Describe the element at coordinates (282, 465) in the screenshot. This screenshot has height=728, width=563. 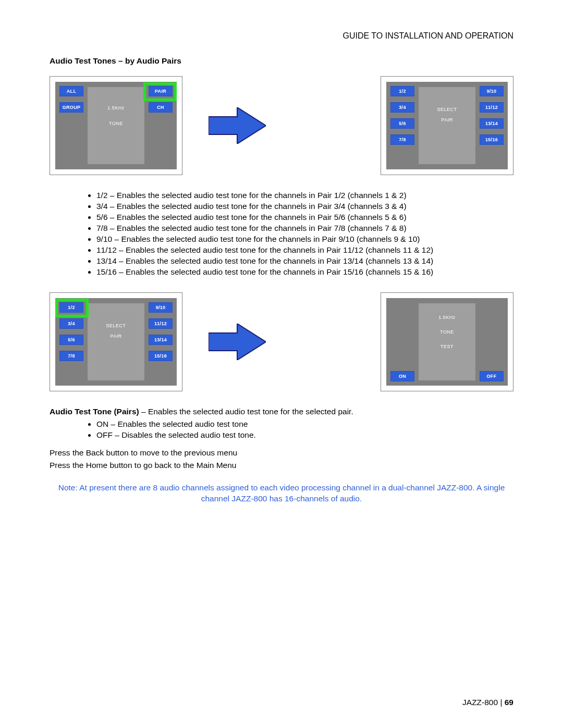
I see `press-home: Press the Home button to go back to the …` at that location.